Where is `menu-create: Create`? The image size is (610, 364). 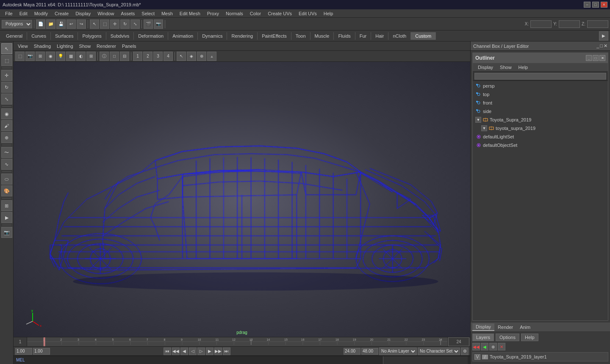 menu-create: Create is located at coordinates (62, 14).